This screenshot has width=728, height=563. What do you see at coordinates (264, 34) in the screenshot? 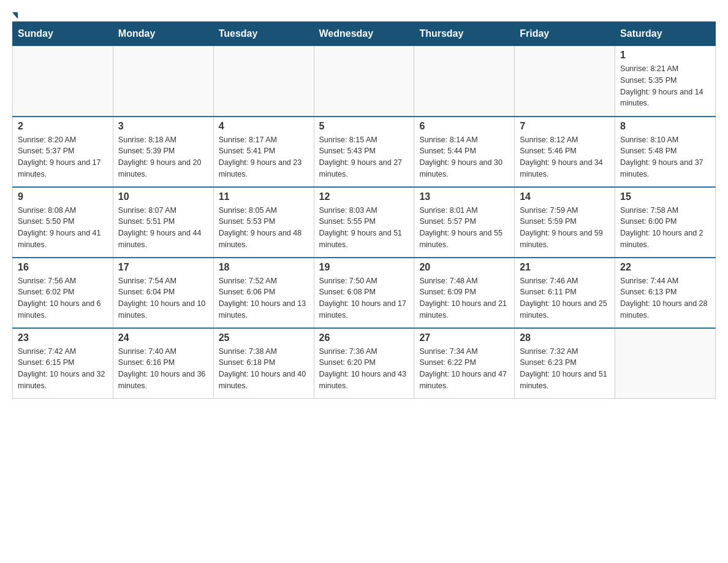
I see `day-header-tuesday: Tuesday` at bounding box center [264, 34].